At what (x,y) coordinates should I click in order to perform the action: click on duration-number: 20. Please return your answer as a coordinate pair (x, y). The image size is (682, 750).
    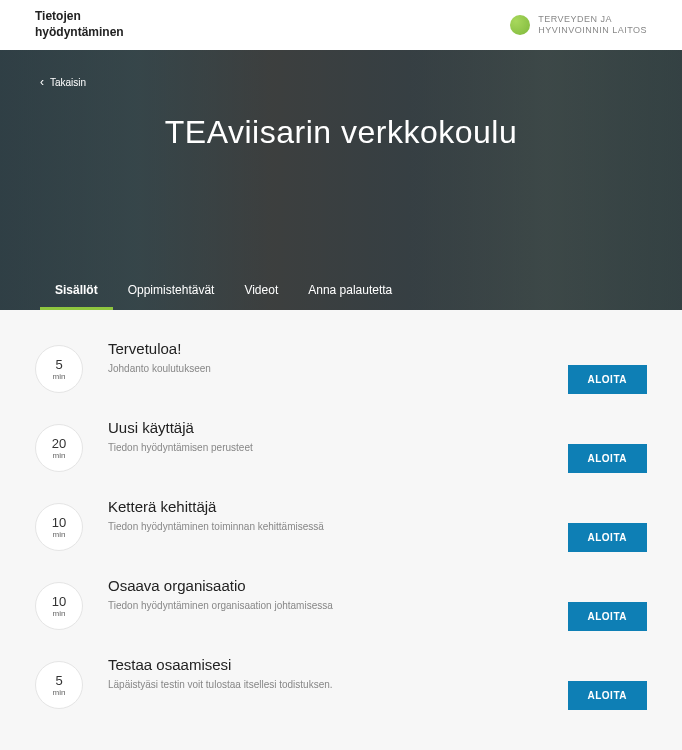
    Looking at the image, I should click on (59, 444).